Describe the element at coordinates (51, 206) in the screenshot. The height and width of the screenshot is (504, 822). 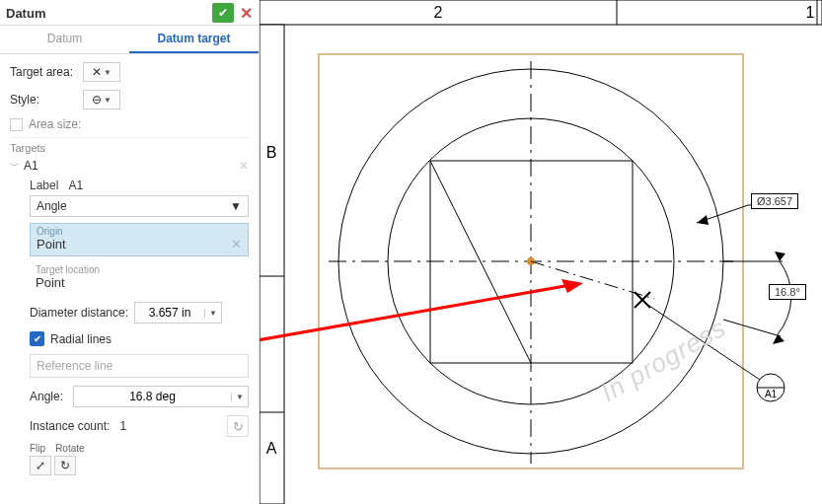
I see `angle-type-value: Angle` at that location.